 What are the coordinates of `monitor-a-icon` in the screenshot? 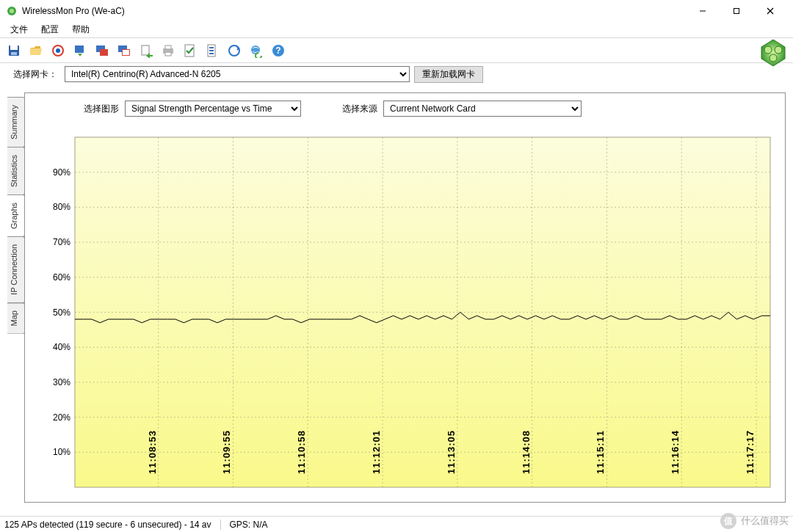 It's located at (102, 51).